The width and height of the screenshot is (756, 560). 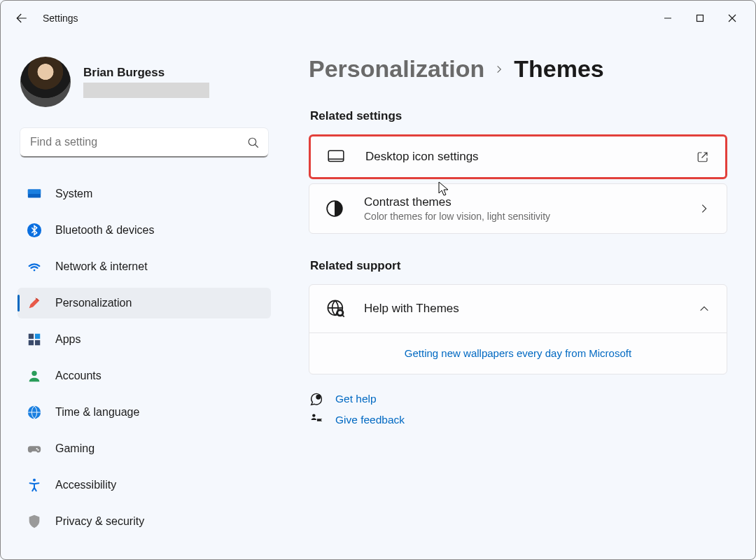 What do you see at coordinates (518, 69) in the screenshot?
I see `breadcrumb: Personalization Themes` at bounding box center [518, 69].